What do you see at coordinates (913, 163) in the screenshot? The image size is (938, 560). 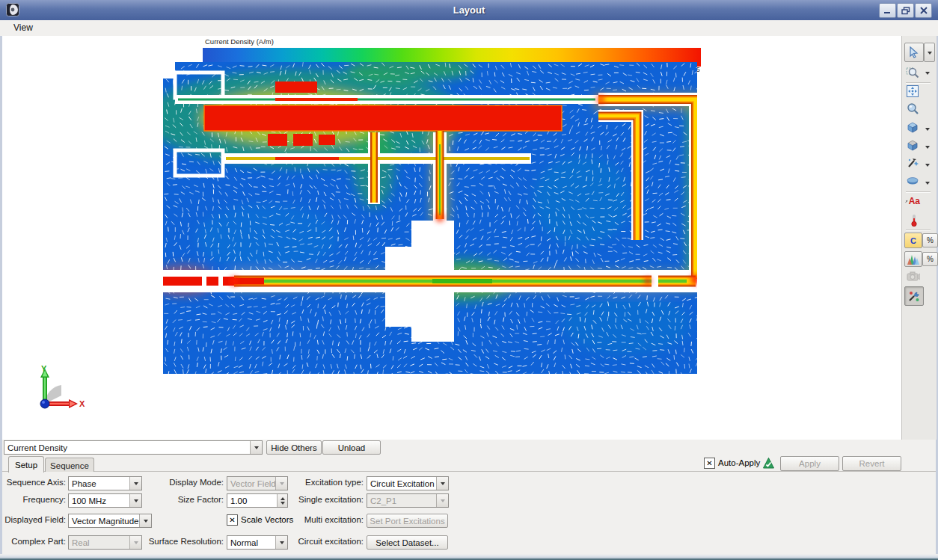 I see `shaded-view-button` at bounding box center [913, 163].